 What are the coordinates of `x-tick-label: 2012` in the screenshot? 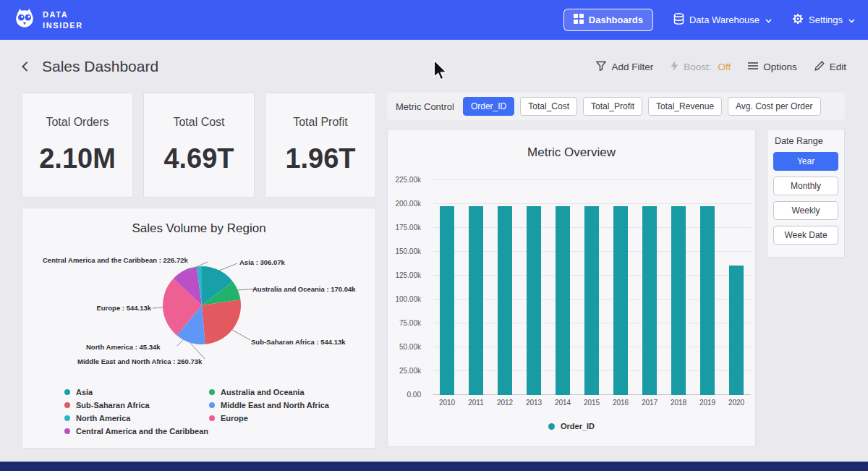 It's located at (505, 402).